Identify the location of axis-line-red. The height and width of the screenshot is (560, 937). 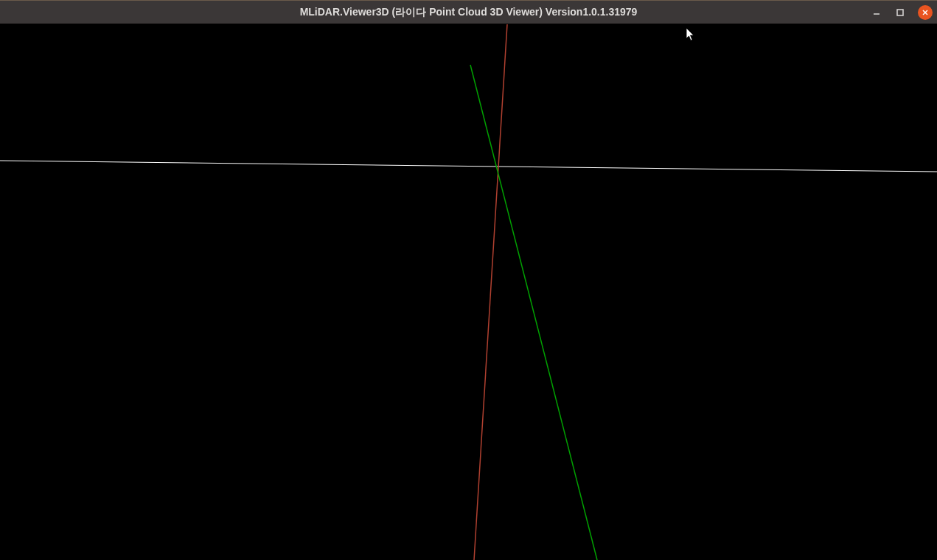
(491, 292).